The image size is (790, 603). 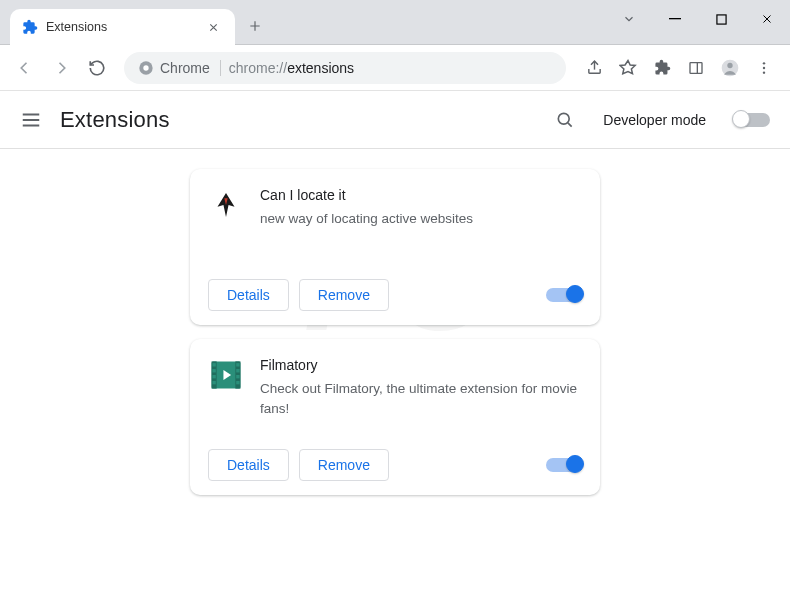 What do you see at coordinates (146, 68) in the screenshot?
I see `chrome-icon` at bounding box center [146, 68].